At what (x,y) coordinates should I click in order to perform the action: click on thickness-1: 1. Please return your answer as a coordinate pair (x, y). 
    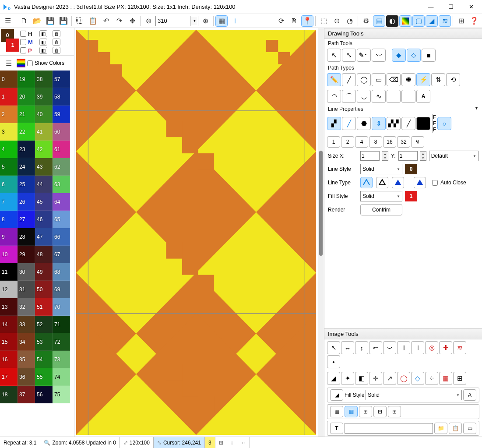
    Looking at the image, I should click on (334, 142).